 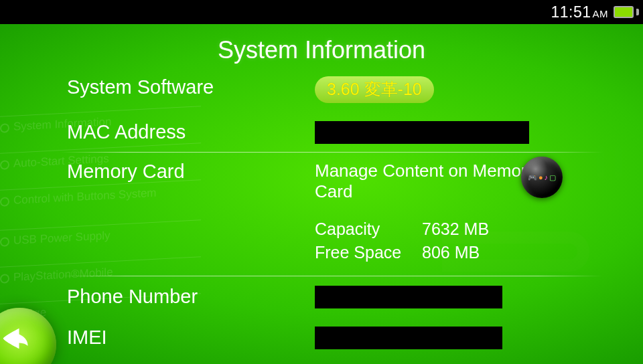 What do you see at coordinates (191, 171) in the screenshot?
I see `label-memory-card: Memory Card` at bounding box center [191, 171].